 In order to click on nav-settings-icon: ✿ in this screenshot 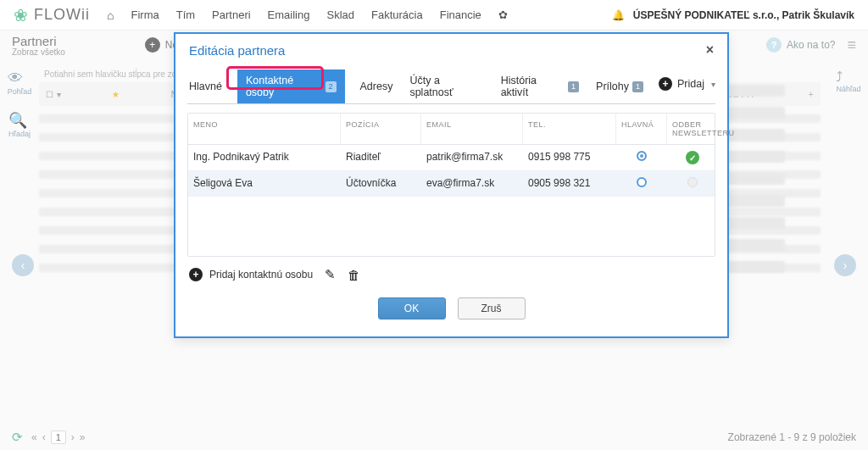, I will do `click(504, 15)`.